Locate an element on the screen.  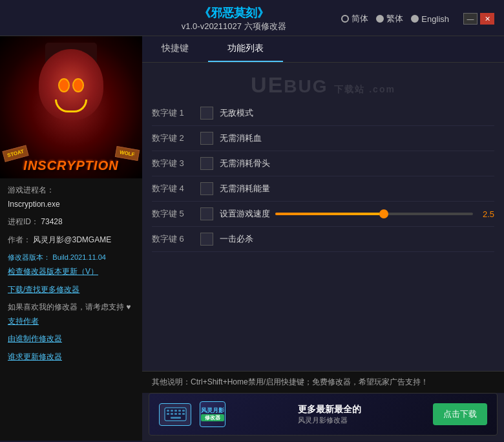
language-options: 简体 繁体 English — ✕ is located at coordinates (417, 19).